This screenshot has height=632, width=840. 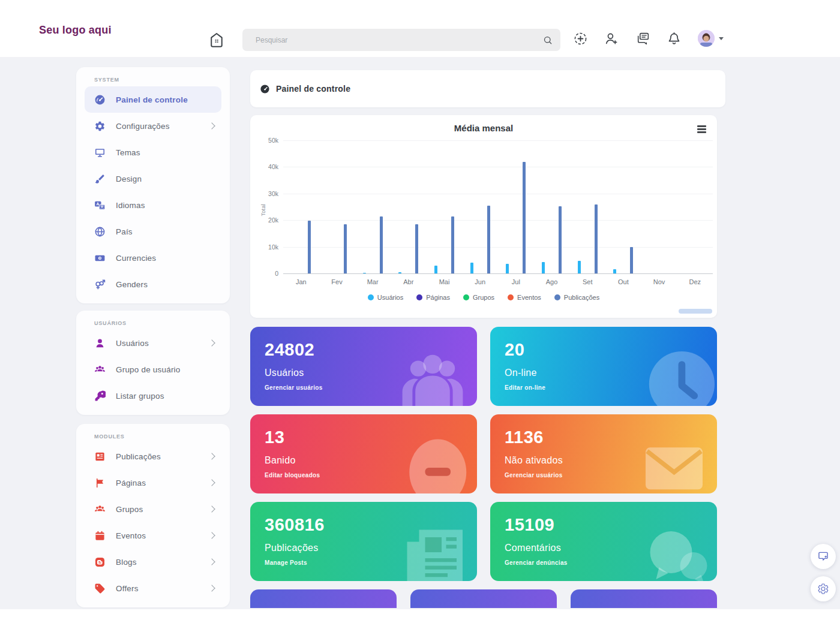 What do you see at coordinates (498, 282) in the screenshot?
I see `x-axis-labels: JanFevMarAbrMaiJunJulAgoSetOutNovDez` at bounding box center [498, 282].